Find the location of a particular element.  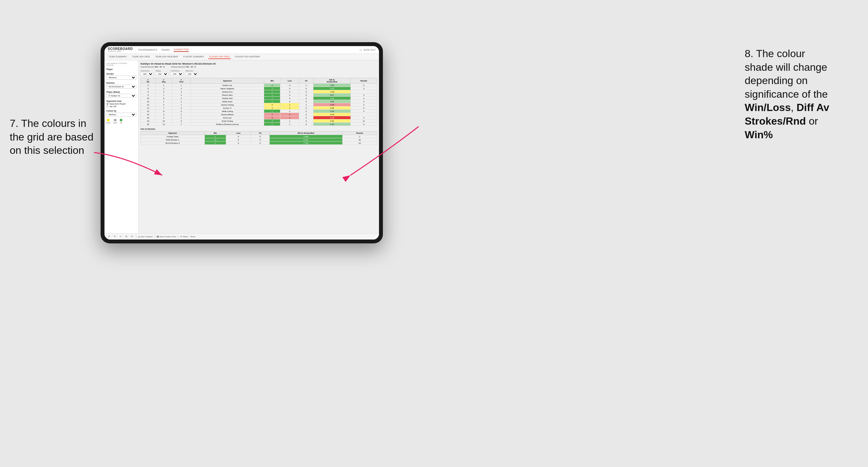

sub-nav-player-summary: PLAYER SUMMARY is located at coordinates (194, 57).